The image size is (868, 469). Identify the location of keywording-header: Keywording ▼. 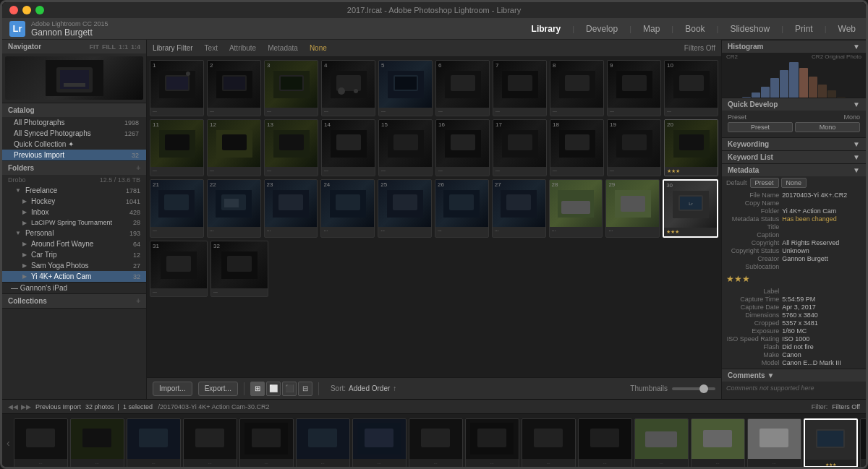
(794, 144).